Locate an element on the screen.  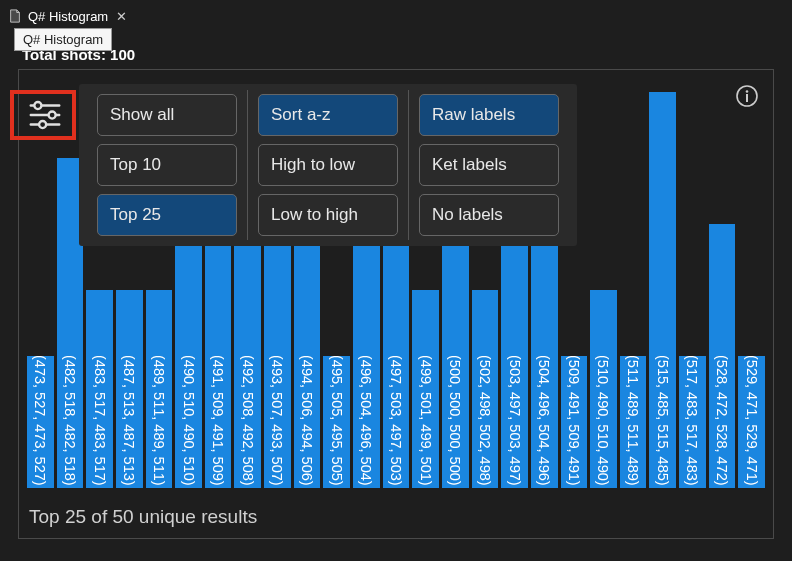
bar-wrap: (510, 490, 510, 490) is located at coordinates (604, 290).